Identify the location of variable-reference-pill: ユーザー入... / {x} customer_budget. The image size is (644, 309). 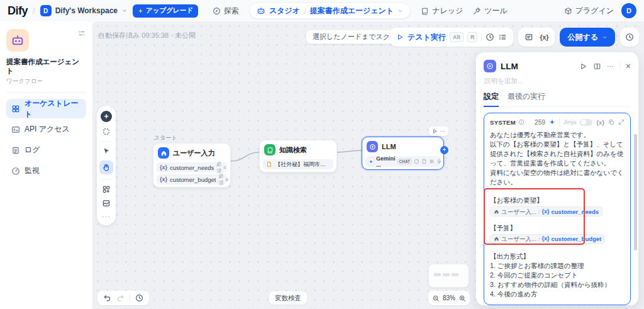
(547, 239).